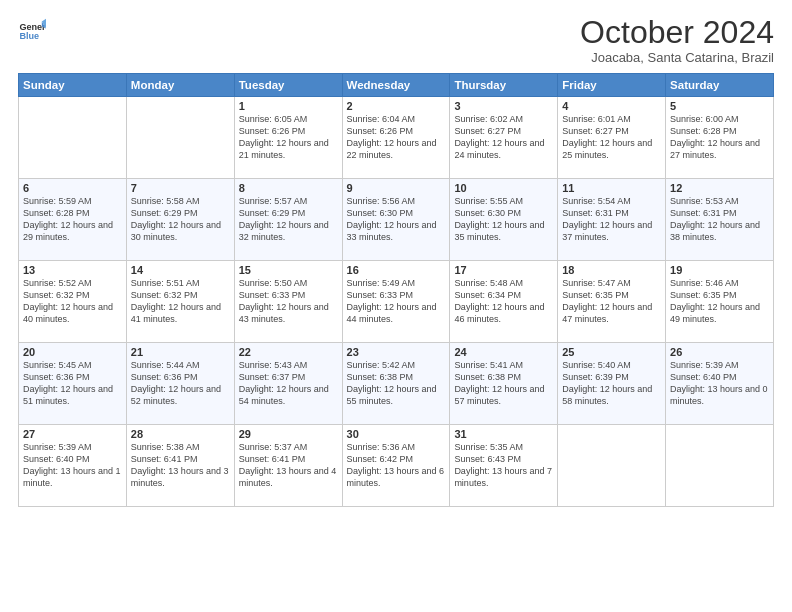 This screenshot has height=612, width=792. Describe the element at coordinates (677, 58) in the screenshot. I see `location: Joacaba, Santa Catarina, Brazil` at that location.